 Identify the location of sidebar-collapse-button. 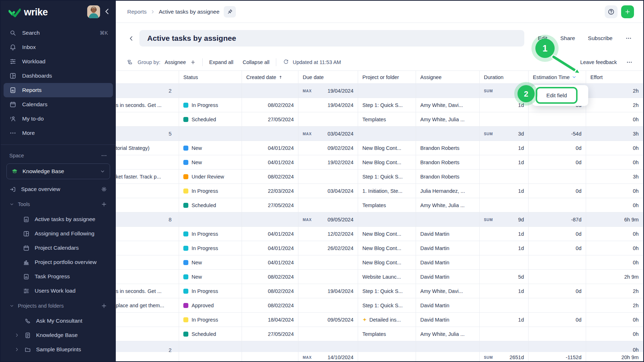
(107, 12).